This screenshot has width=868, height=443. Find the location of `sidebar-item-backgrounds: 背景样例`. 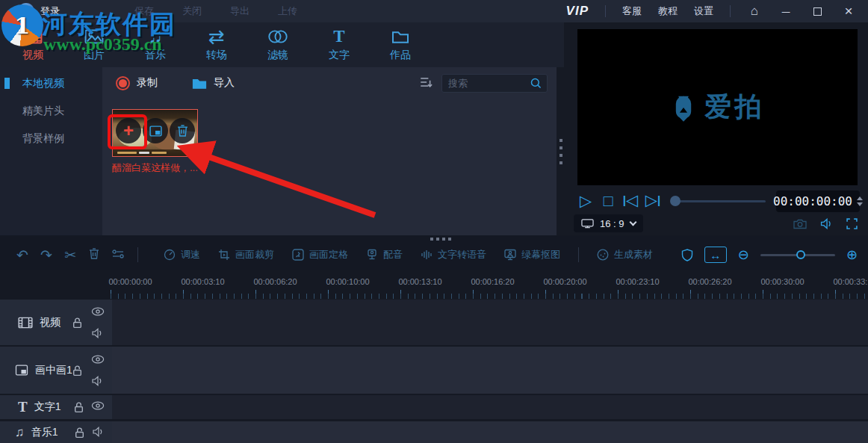

sidebar-item-backgrounds: 背景样例 is located at coordinates (51, 139).